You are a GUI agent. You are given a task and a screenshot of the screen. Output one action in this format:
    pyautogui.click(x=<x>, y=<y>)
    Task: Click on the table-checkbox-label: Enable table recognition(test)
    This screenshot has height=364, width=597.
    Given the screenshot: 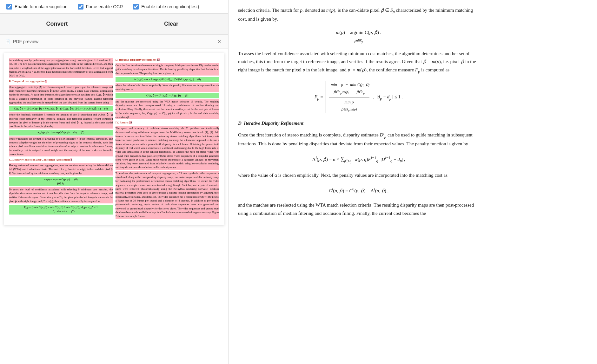 What is the action you would take?
    pyautogui.click(x=170, y=7)
    